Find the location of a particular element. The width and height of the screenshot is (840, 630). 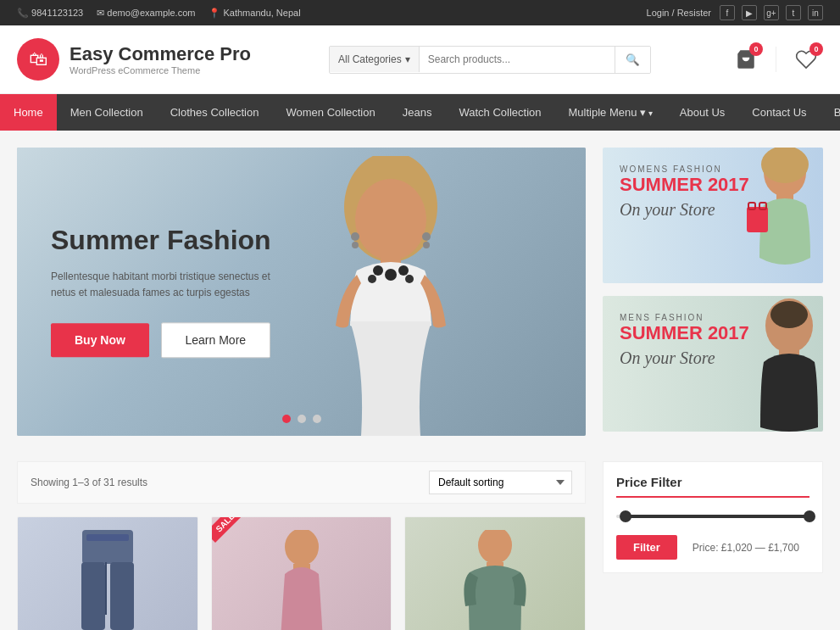

women-banner: WOMENS FASHION SUMMER 2017 On your Store is located at coordinates (713, 215).